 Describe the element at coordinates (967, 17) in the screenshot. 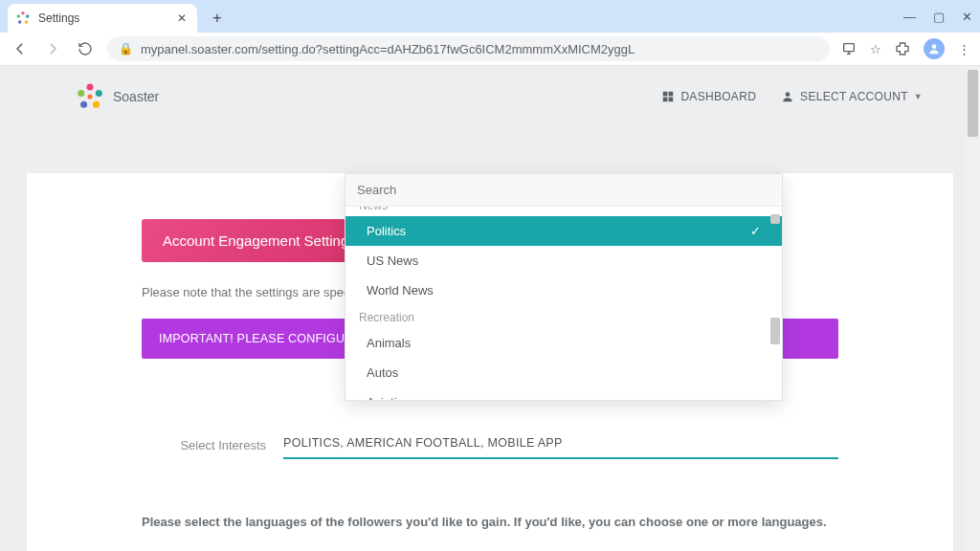

I see `close-window-icon: ✕` at that location.